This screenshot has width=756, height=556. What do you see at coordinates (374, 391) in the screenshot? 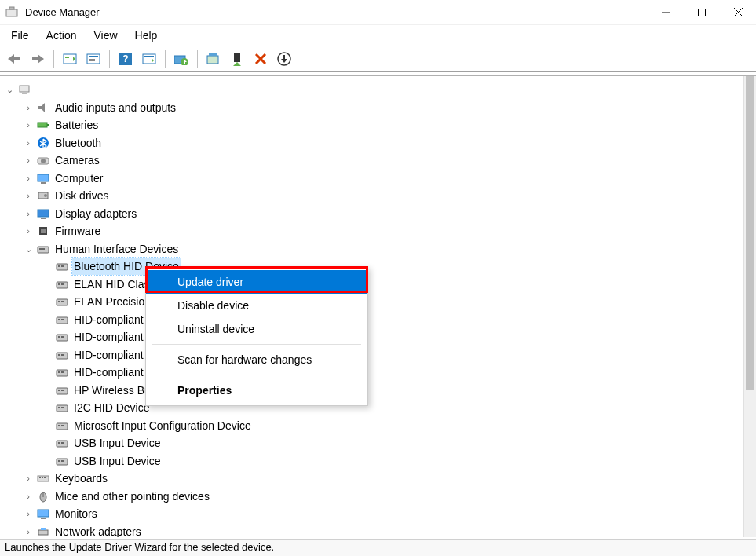
I see `tree-item: › HP Wireless Button Driver` at bounding box center [374, 391].